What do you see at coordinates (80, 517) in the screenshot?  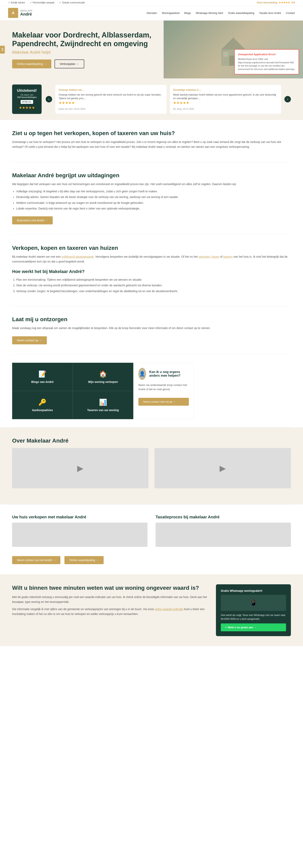 I see `cta-title-1: Uw huis verkopen met makelaar André` at bounding box center [80, 517].